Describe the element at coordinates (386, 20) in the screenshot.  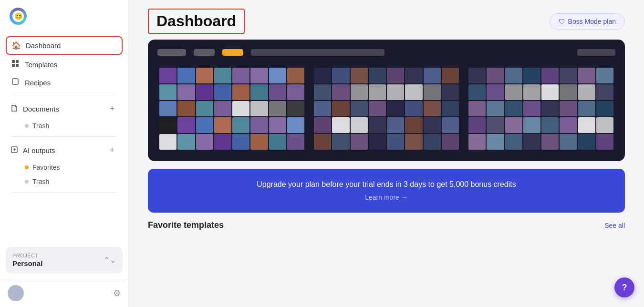
I see `main-header: Dashboard 🛡 Boss Mode plan` at that location.